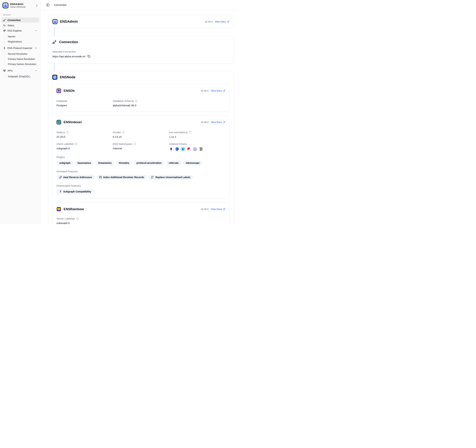 The height and width of the screenshot is (448, 476). I want to click on sidebar-item-apis: APIs, so click(20, 70).